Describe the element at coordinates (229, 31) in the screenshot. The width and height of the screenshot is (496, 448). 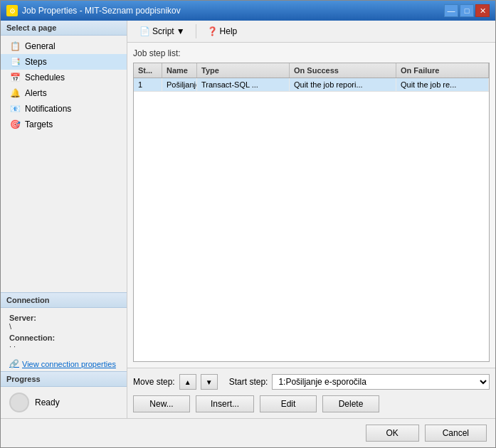
I see `help-label: Help` at that location.